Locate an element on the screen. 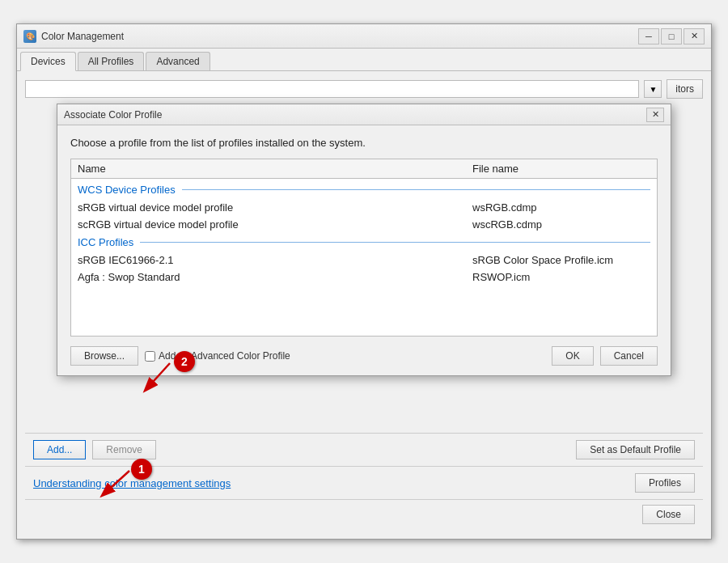 This screenshot has height=563, width=728. title-bar: 🎨 Color Management ─ □ ✕ is located at coordinates (364, 36).